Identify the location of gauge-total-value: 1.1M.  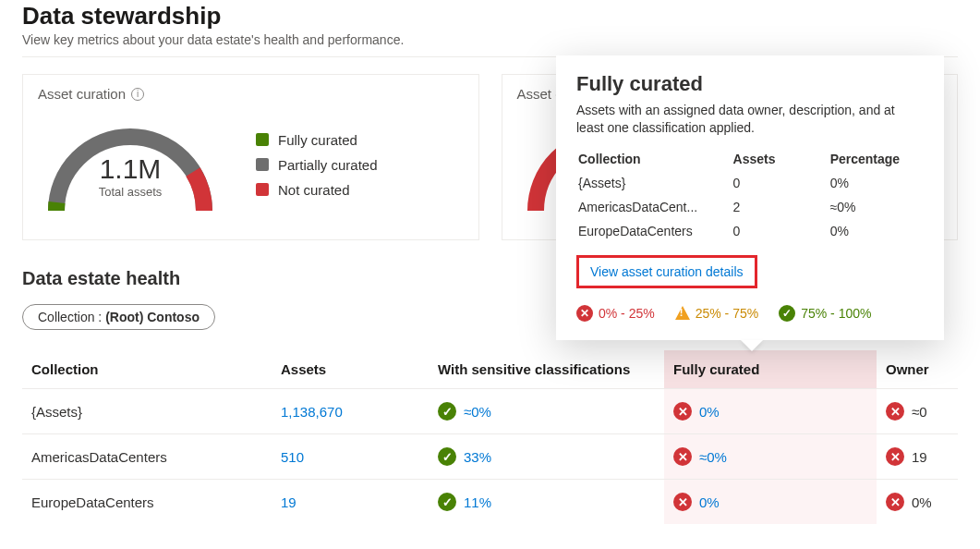
(130, 169).